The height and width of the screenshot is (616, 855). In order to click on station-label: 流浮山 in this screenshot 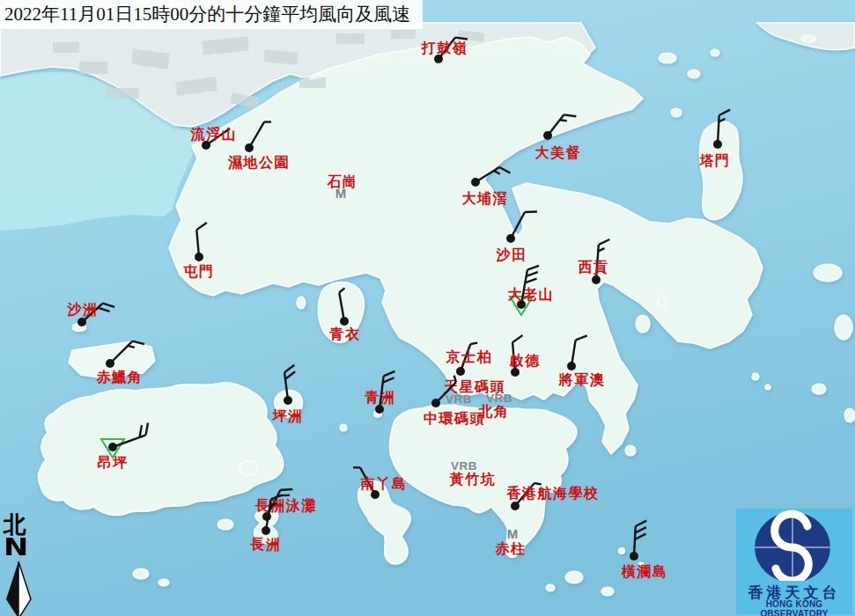, I will do `click(214, 134)`.